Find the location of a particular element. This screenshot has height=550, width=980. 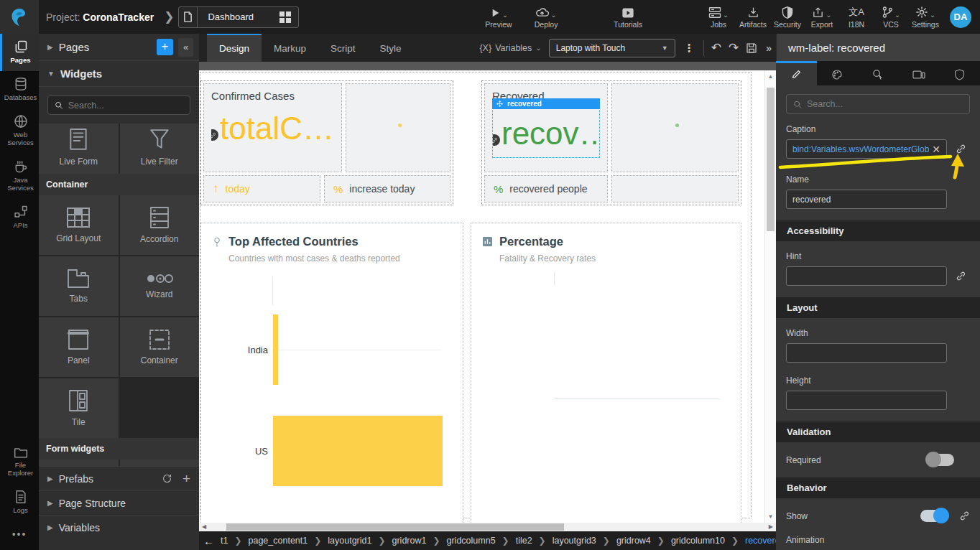

tab-style: Style is located at coordinates (391, 47).